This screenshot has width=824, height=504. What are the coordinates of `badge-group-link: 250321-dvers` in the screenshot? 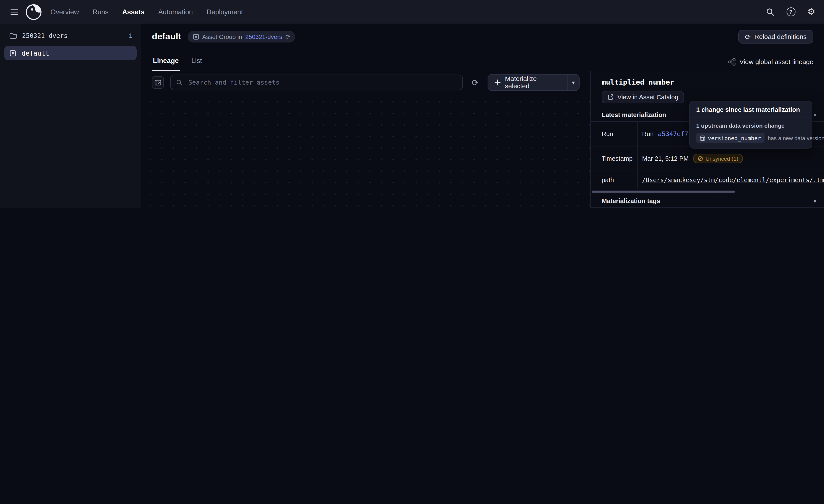 It's located at (264, 37).